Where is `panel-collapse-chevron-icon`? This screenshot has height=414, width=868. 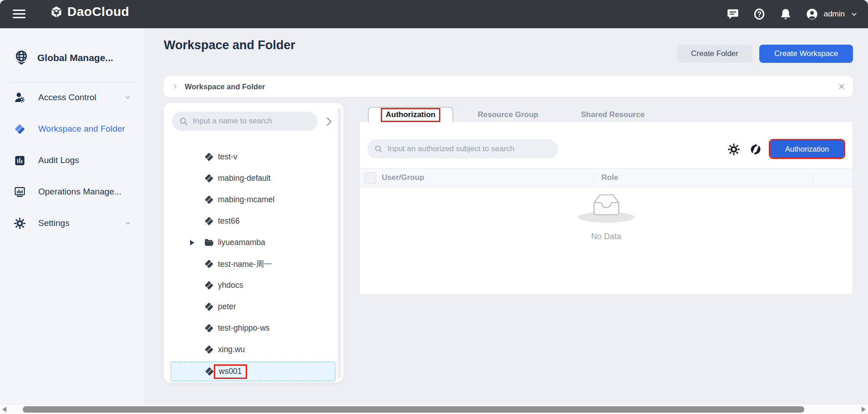
panel-collapse-chevron-icon is located at coordinates (329, 122).